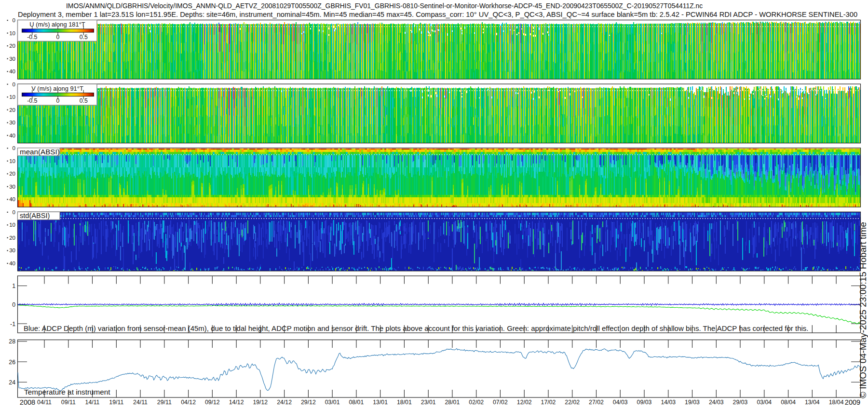  Describe the element at coordinates (260, 402) in the screenshot. I see `svg-text: 19/12` at that location.